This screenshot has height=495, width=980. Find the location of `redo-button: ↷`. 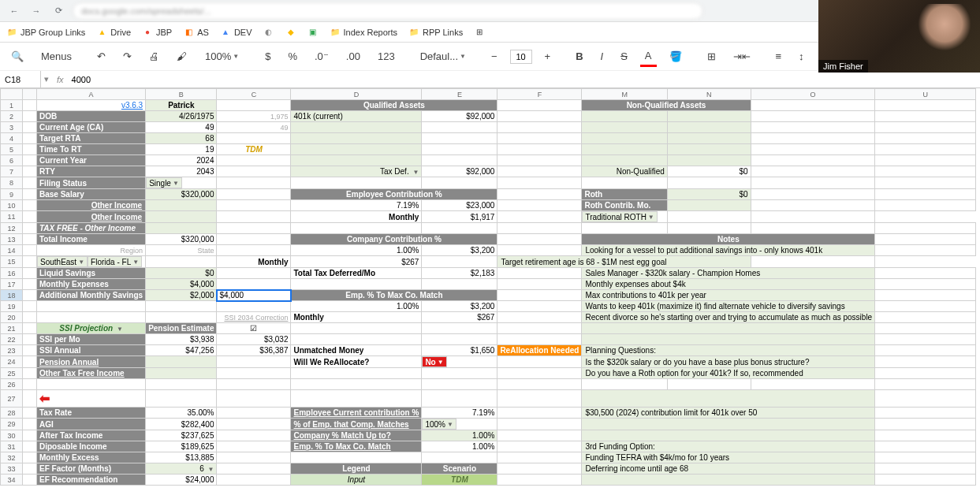

redo-button: ↷ is located at coordinates (128, 57).